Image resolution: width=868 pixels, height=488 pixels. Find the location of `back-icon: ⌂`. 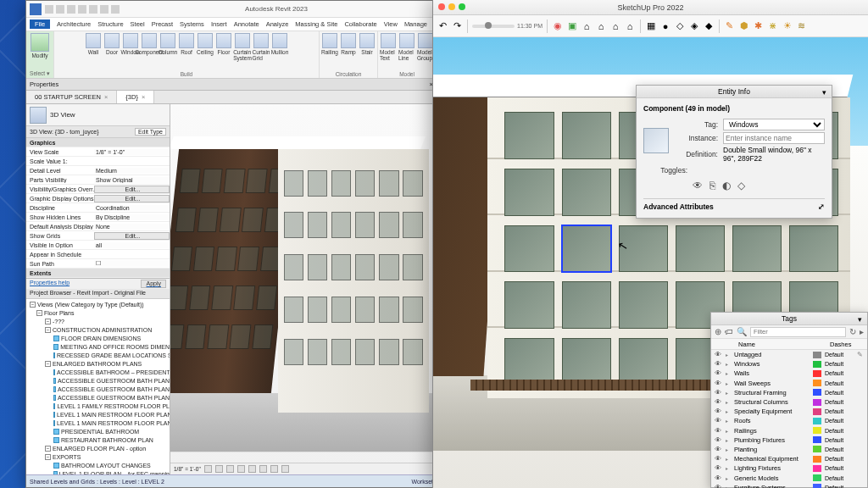

back-icon: ⌂ is located at coordinates (601, 26).